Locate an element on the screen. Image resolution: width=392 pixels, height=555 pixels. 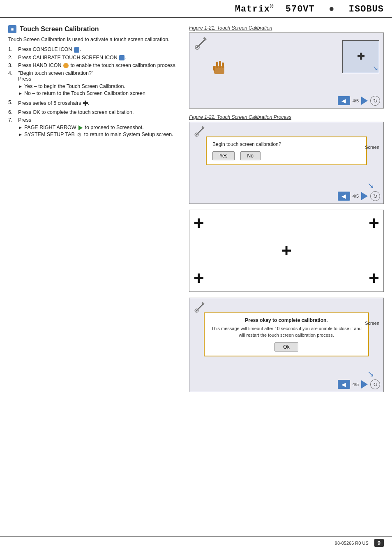
step-2: 2. Press CALIBRATE TOUCH SCREEN ICON . is located at coordinates (95, 58).